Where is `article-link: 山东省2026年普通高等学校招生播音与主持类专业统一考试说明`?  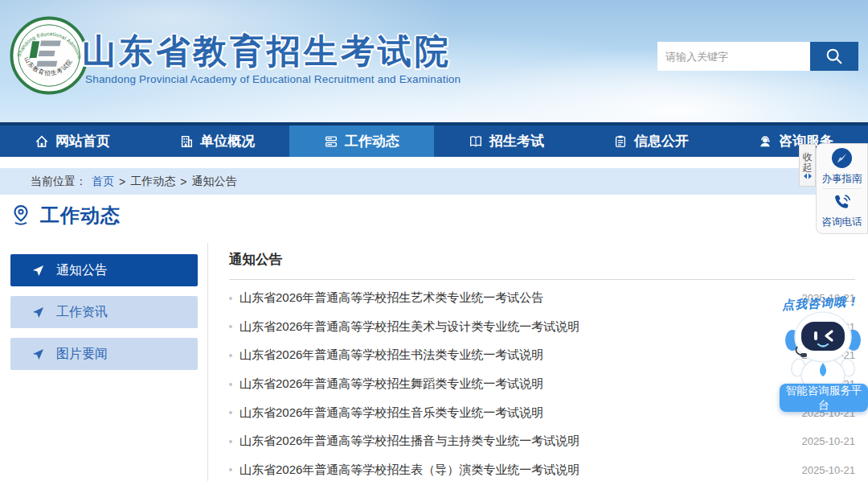 article-link: 山东省2026年普通高等学校招生播音与主持类专业统一考试说明 is located at coordinates (410, 441).